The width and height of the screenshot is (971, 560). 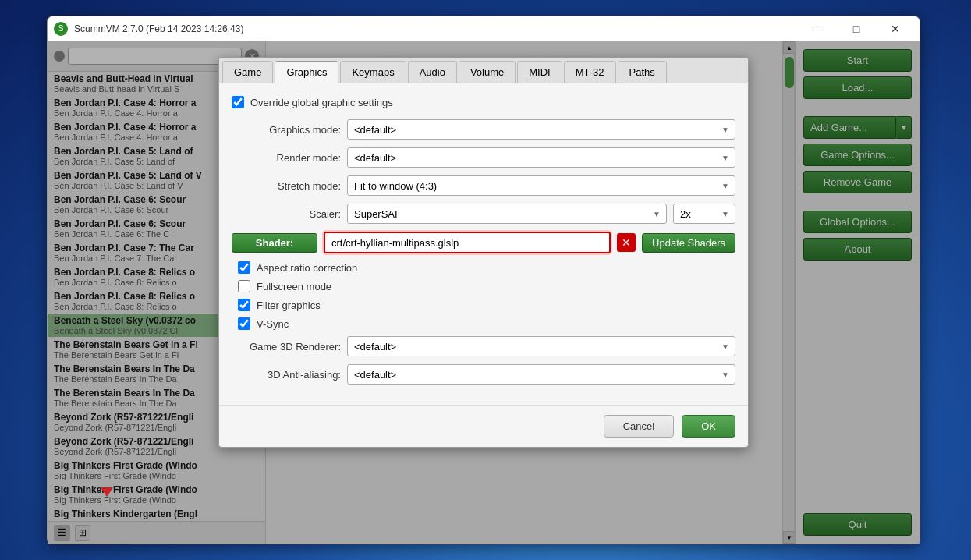 I want to click on override-label: Override global graphic settings, so click(x=321, y=103).